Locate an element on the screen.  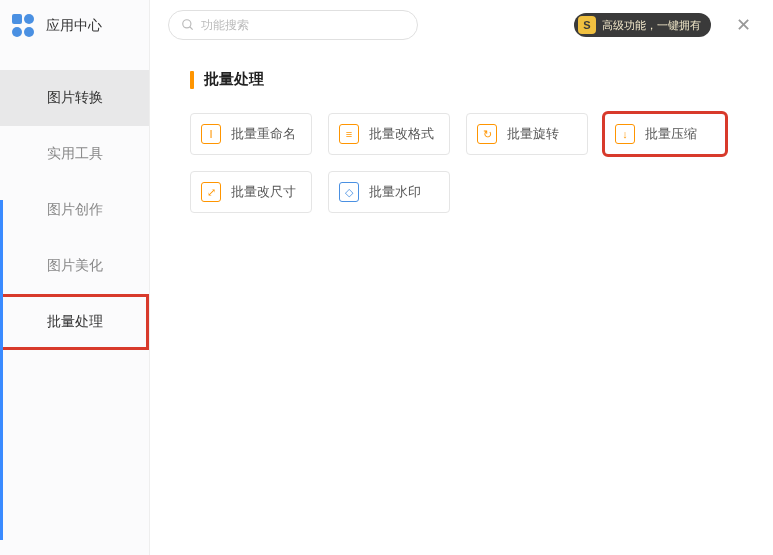
tile-label: 批量水印 is located at coordinates (395, 192).